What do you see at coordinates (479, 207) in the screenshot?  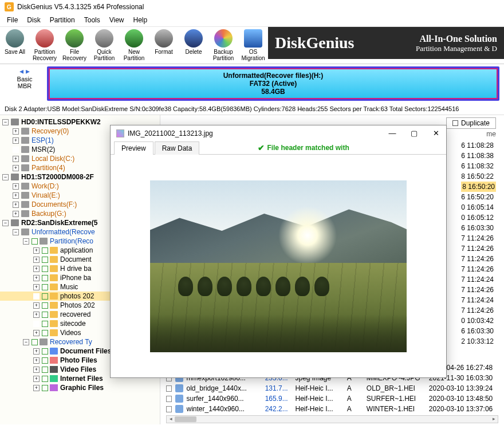 I see `time-cell: 0 16:05:14` at bounding box center [479, 207].